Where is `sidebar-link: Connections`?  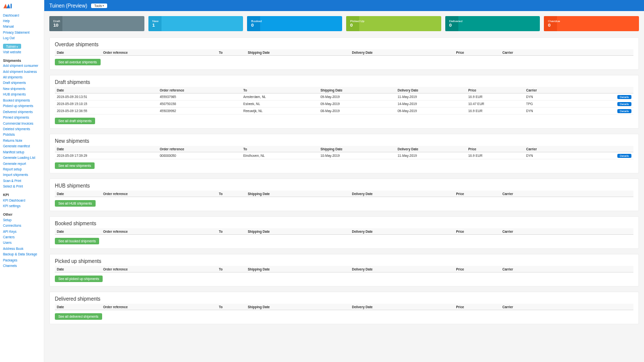
sidebar-link: Connections is located at coordinates (22, 226).